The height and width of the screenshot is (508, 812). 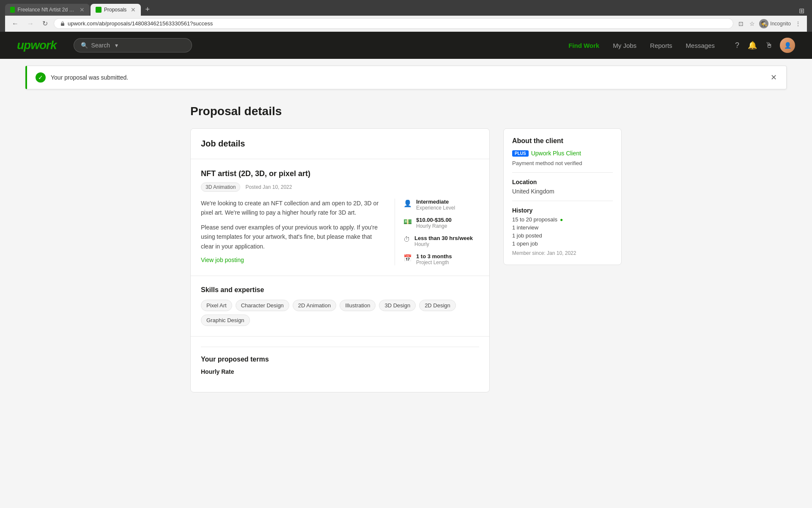 What do you see at coordinates (769, 46) in the screenshot?
I see `cursor-icon: 🖱` at bounding box center [769, 46].